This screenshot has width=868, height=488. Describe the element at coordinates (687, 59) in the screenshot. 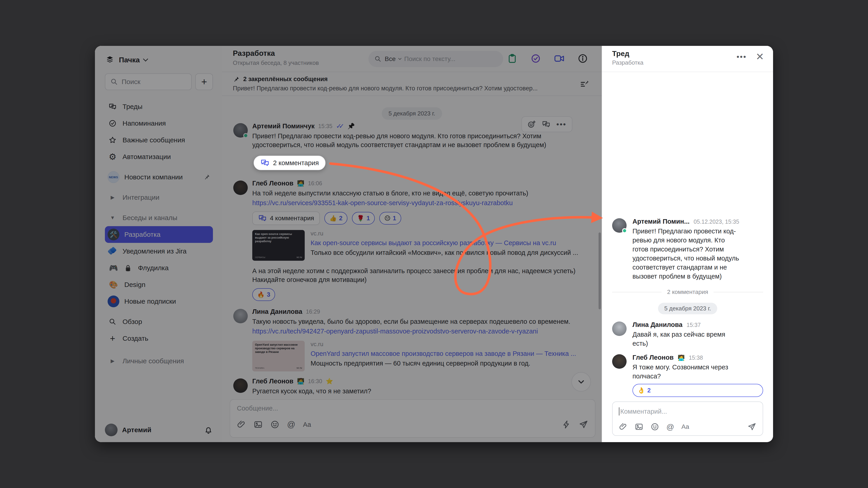

I see `thread-header: Тред Разработка ••• ✕` at that location.